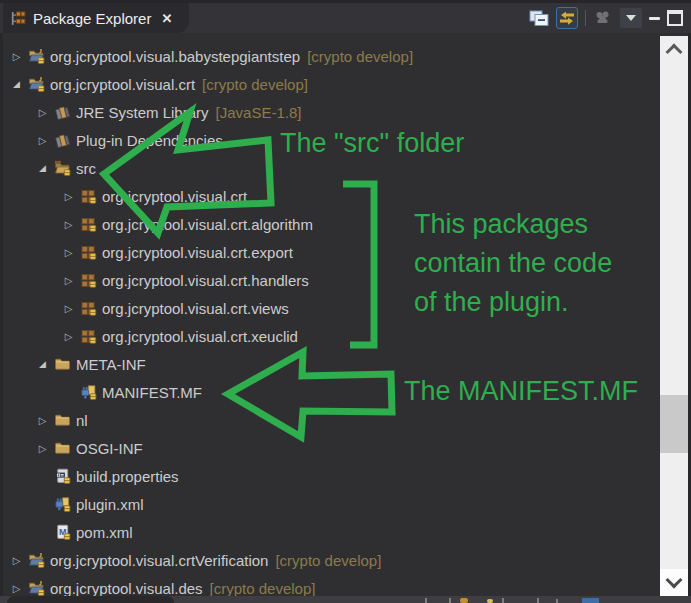  I want to click on tree-row: ▷org.jcryptool.visual.crt.handlers, so click(332, 280).